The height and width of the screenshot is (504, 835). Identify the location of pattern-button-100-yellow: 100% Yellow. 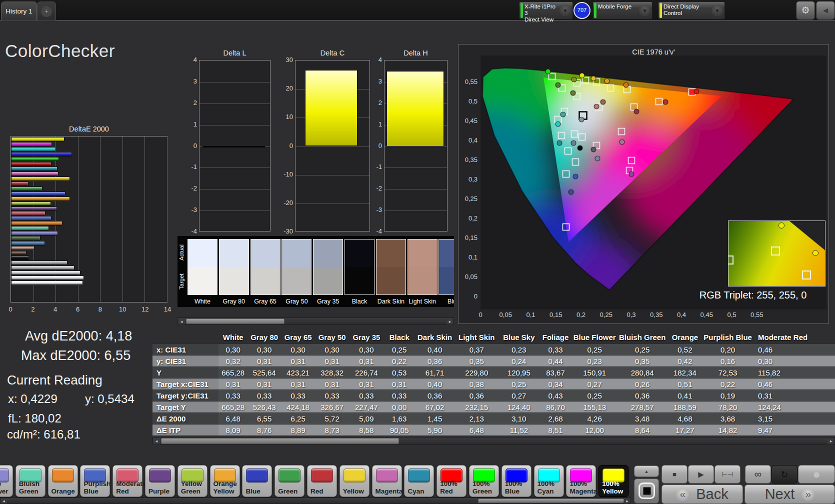
(614, 481).